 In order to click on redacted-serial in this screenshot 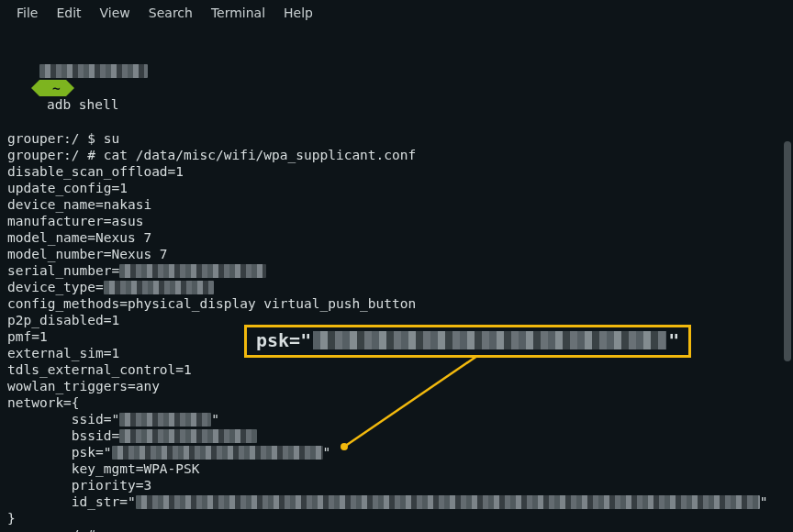, I will do `click(193, 272)`.